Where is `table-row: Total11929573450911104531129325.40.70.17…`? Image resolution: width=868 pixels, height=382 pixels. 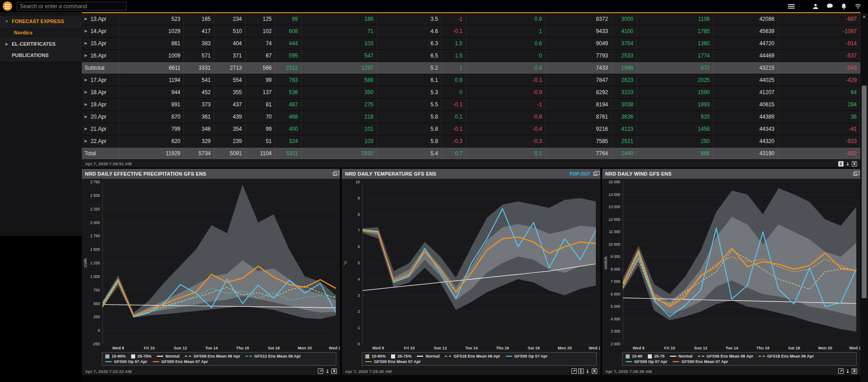 table-row: Total11929573450911104531129325.40.70.17… is located at coordinates (471, 154).